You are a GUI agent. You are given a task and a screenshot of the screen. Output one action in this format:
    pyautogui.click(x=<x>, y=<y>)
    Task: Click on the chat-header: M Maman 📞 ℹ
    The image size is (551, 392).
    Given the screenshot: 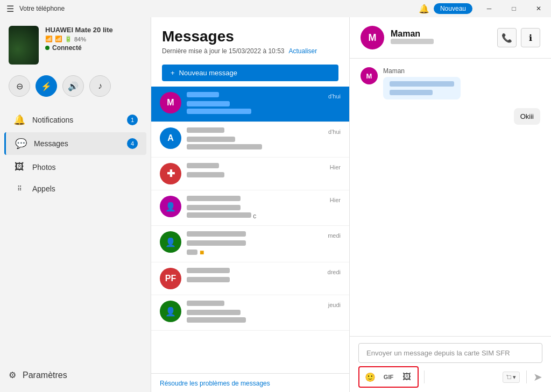 What is the action you would take?
    pyautogui.click(x=450, y=38)
    